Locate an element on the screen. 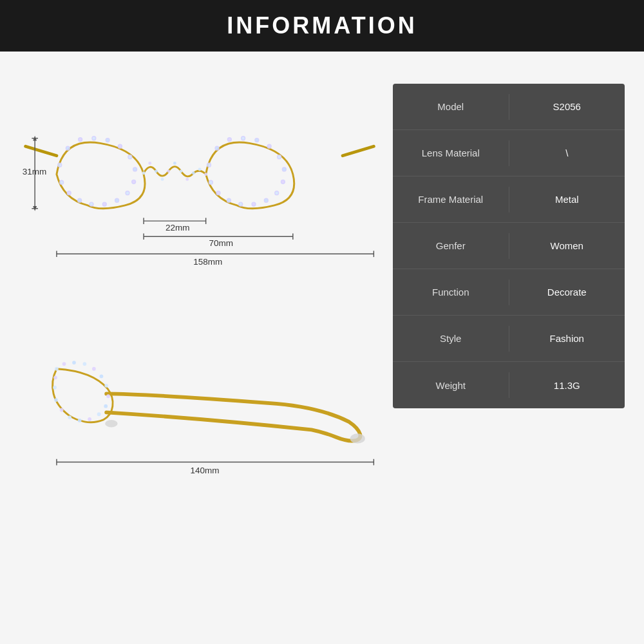 The height and width of the screenshot is (644, 644). spec-value: \ is located at coordinates (567, 153).